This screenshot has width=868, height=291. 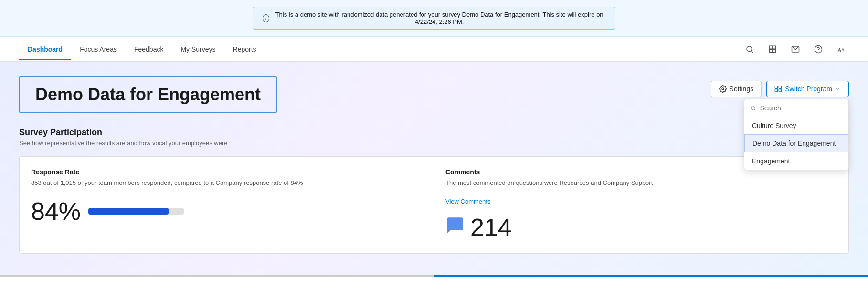 What do you see at coordinates (434, 95) in the screenshot?
I see `dashboard-header: Demo Data for Engagement Settings Switch…` at bounding box center [434, 95].